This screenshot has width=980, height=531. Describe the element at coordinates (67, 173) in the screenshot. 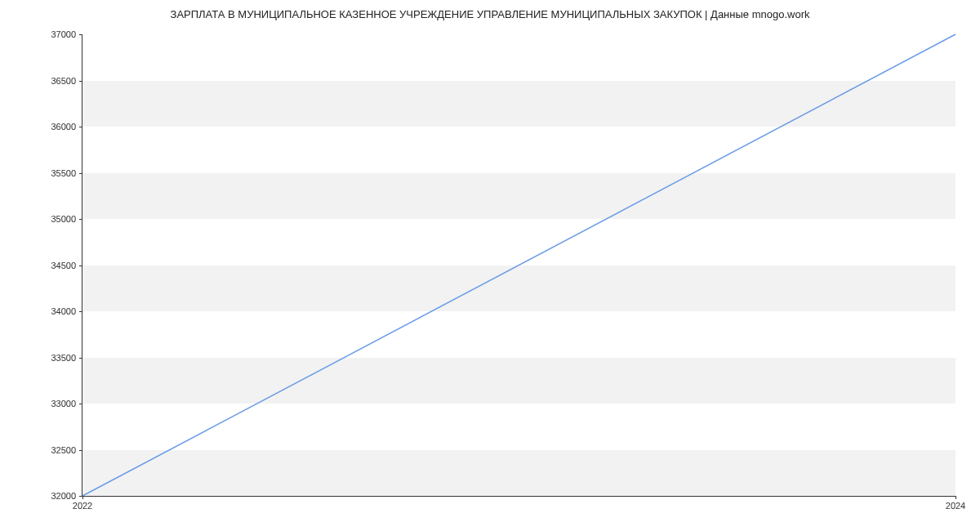

I see `y-tick-label: 35500` at that location.